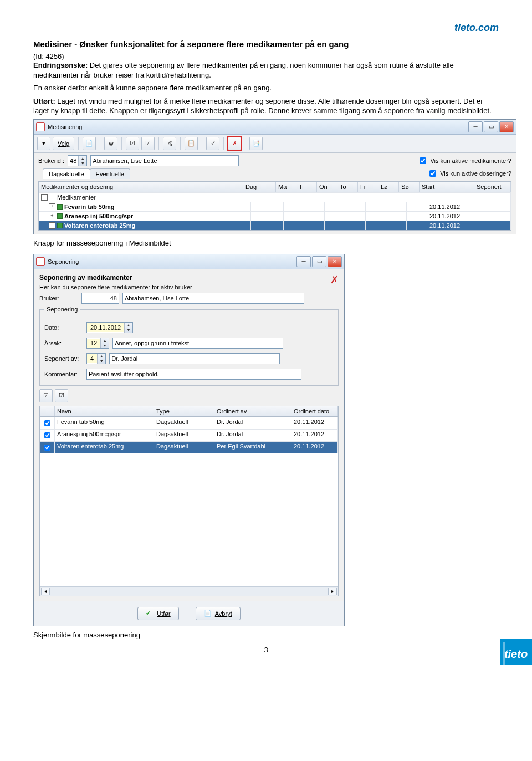 Image resolution: width=532 pixels, height=761 pixels. I want to click on seponering-grid: Navn Type Ordinert av Ordinert dato Feva…, so click(189, 501).